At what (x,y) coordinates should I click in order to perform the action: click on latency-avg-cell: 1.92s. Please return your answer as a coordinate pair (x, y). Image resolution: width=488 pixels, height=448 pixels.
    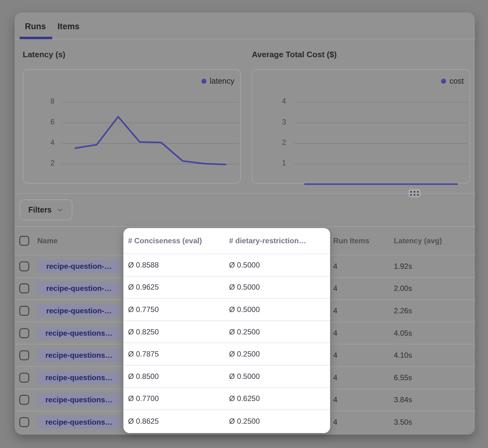
    Looking at the image, I should click on (403, 266).